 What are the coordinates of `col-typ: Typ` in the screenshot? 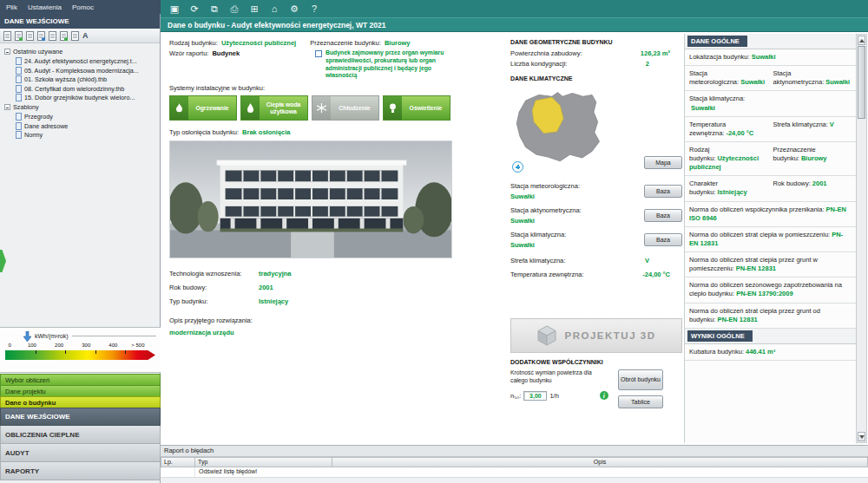 It's located at (264, 462).